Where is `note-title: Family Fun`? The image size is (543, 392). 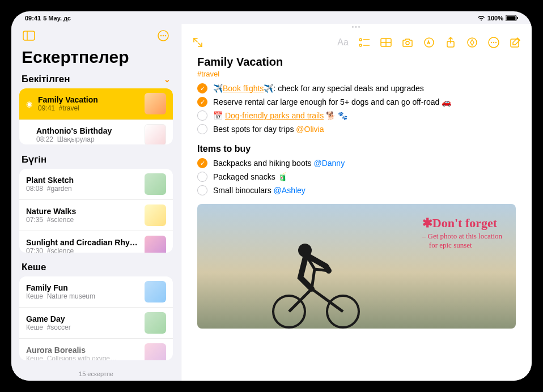
note-title: Family Fun is located at coordinates (83, 288).